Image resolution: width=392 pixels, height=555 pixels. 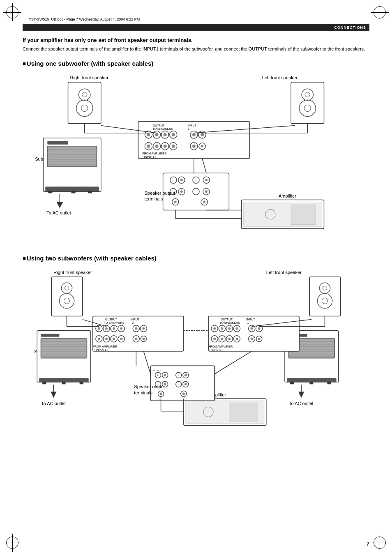 What do you see at coordinates (12, 543) in the screenshot?
I see `corner-mark-bl` at bounding box center [12, 543].